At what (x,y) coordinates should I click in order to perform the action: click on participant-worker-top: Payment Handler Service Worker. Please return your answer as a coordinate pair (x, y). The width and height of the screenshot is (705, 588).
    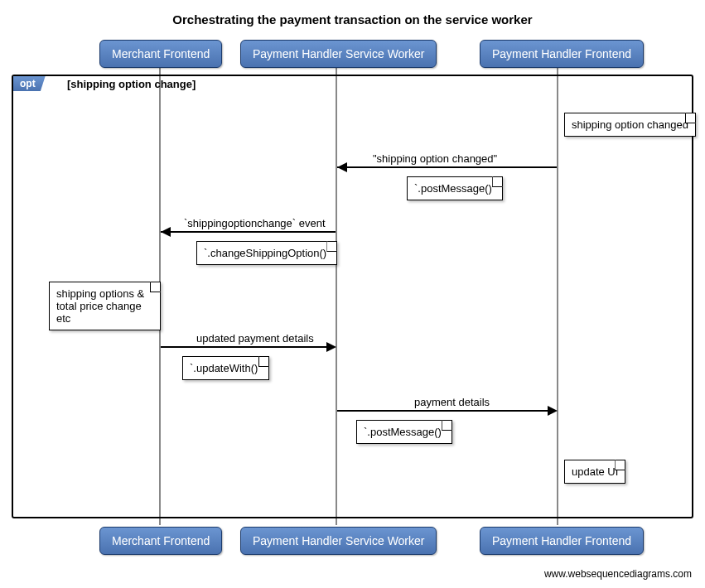
    Looking at the image, I should click on (338, 54).